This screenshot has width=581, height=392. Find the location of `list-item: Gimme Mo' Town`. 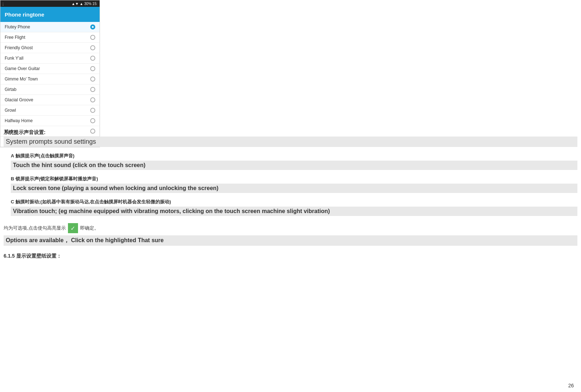

list-item: Gimme Mo' Town is located at coordinates (50, 79).